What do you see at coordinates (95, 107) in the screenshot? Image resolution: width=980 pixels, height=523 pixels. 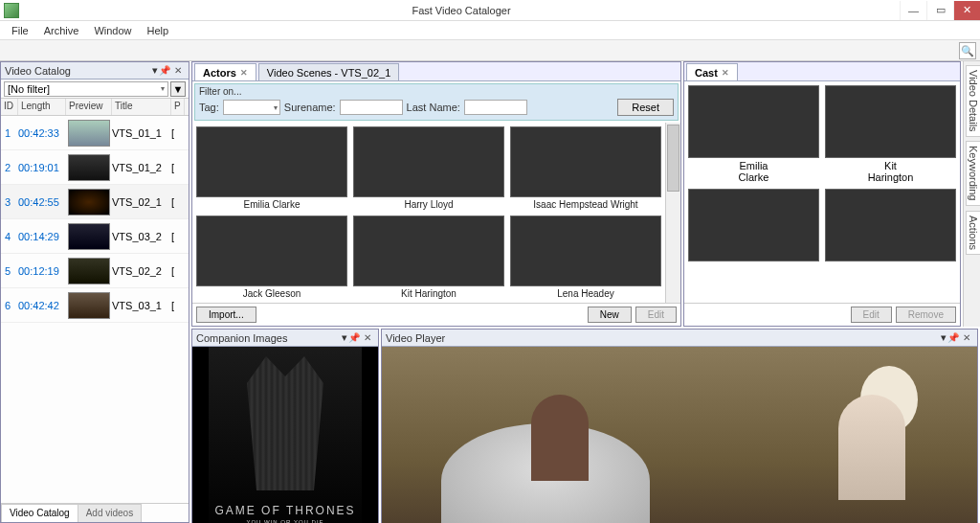 I see `catalog-column-headers: ID Length Preview Title P` at bounding box center [95, 107].